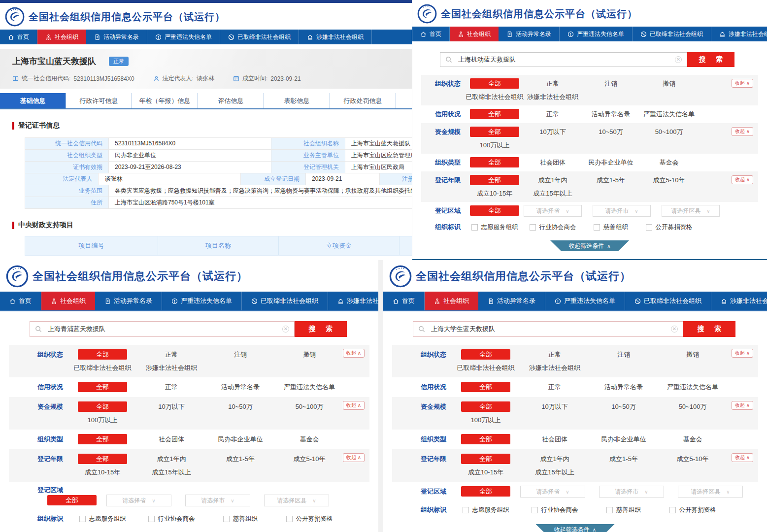 The image size is (767, 532). Describe the element at coordinates (231, 100) in the screenshot. I see `tab-evaluation: 评估信息` at that location.